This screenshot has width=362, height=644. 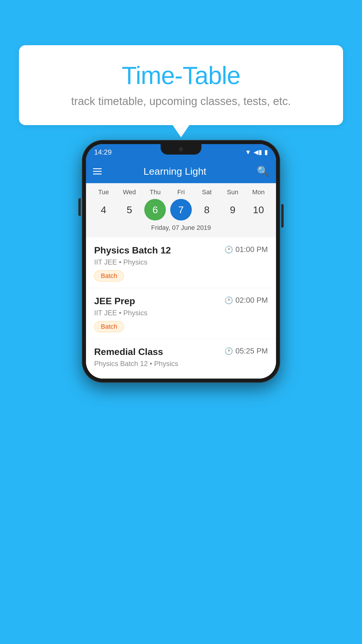 I want to click on day-headers: Tue Wed Thu Fri Sat Sun Mon, so click(x=181, y=192).